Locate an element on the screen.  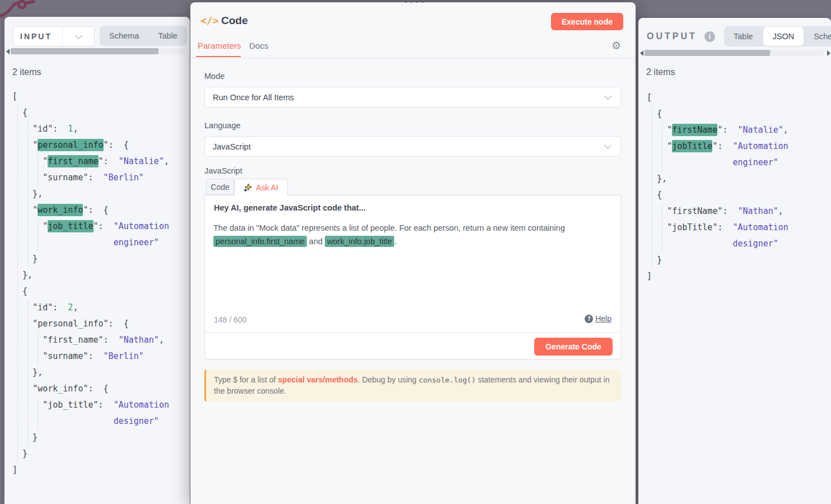
input-hscrollbar-thumb is located at coordinates (85, 52).